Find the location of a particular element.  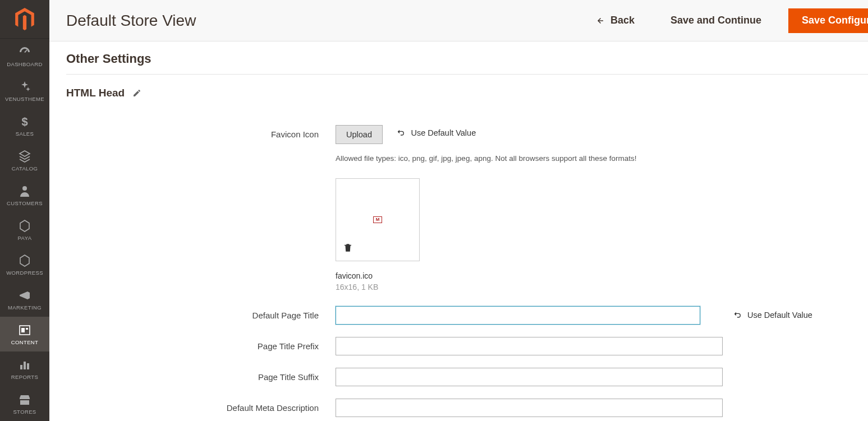

magento-logo is located at coordinates (25, 19).